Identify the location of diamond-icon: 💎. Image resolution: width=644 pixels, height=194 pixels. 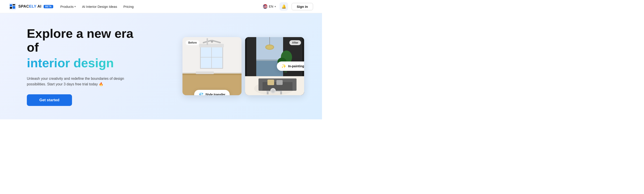
(201, 94).